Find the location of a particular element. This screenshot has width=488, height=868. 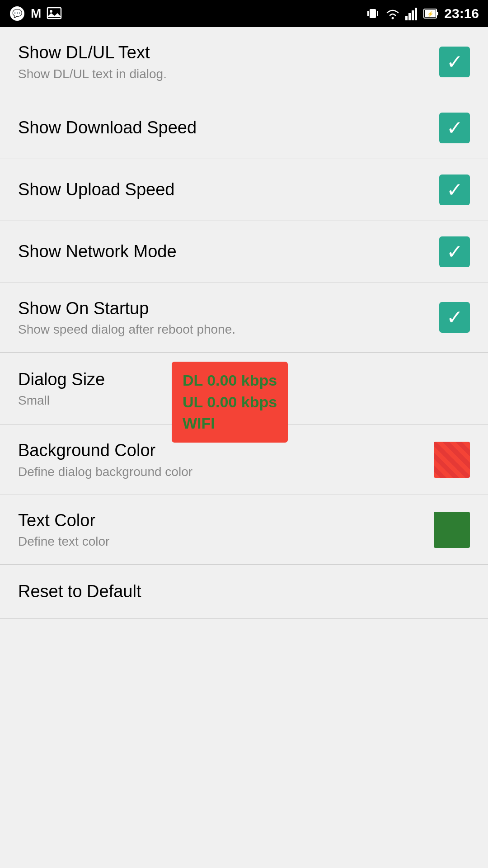

gmail-icon: M is located at coordinates (36, 14).